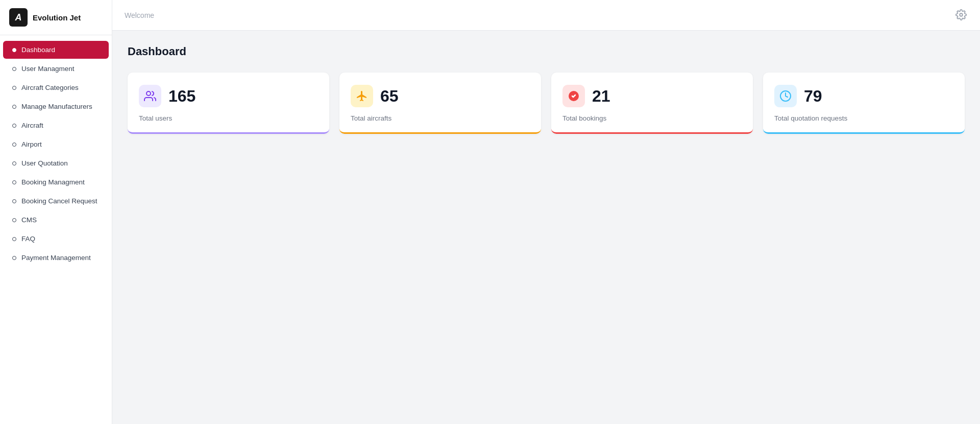 The height and width of the screenshot is (424, 980). Describe the element at coordinates (546, 15) in the screenshot. I see `topbar: Welcome` at that location.